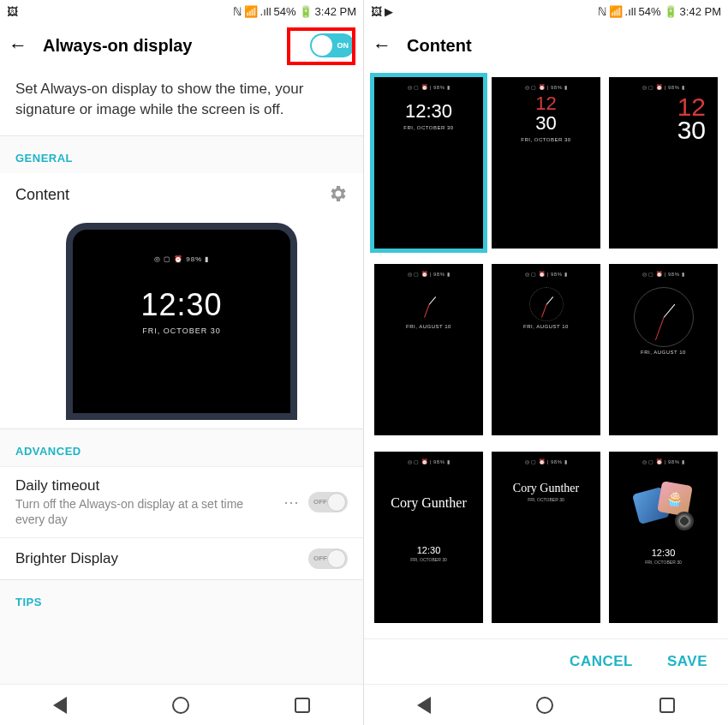  I want to click on style-digital-2: ◎ ▢ ⏰ | 98% ▮ 1230 FRI, OCTOBER 30, so click(546, 163).